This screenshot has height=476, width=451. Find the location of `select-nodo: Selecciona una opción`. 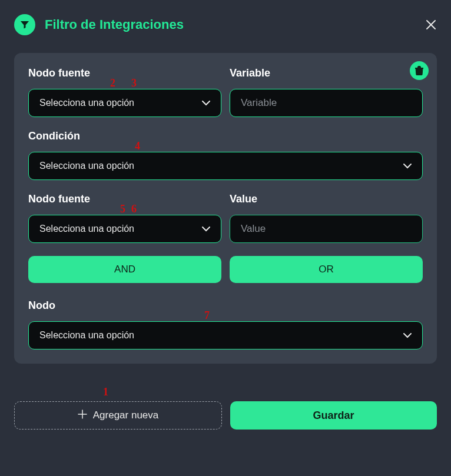

select-nodo: Selecciona una opción is located at coordinates (226, 335).